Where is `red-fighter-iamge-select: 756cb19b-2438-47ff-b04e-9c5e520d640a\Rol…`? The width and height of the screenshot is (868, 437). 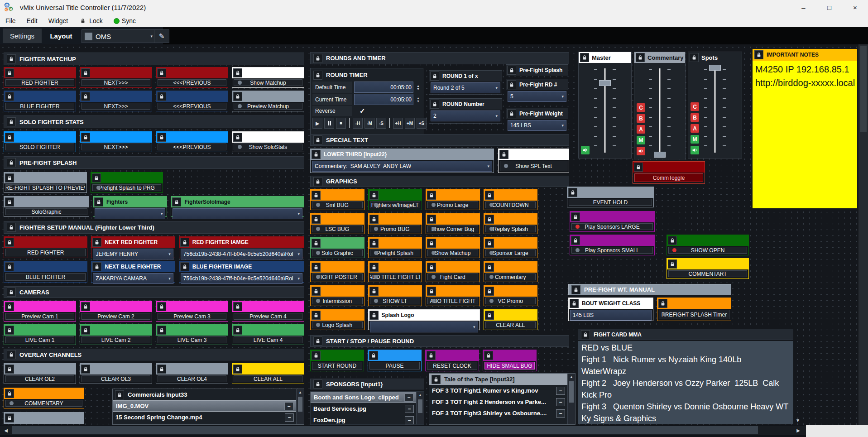
red-fighter-iamge-select: 756cb19b-2438-47ff-b04e-9c5e520d640a\Rol… is located at coordinates (242, 254).